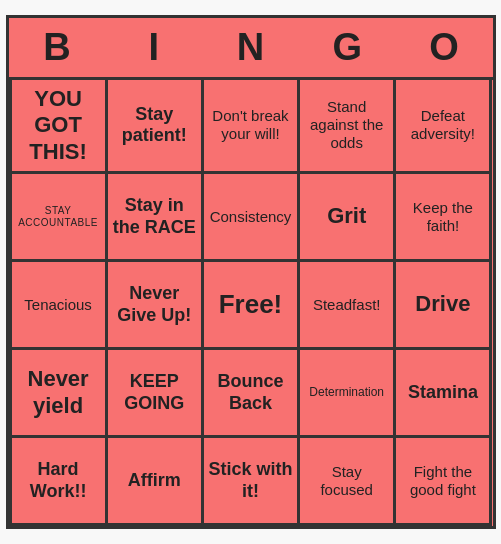 The image size is (501, 544). Describe the element at coordinates (346, 392) in the screenshot. I see `cell-text-18: Determination` at that location.